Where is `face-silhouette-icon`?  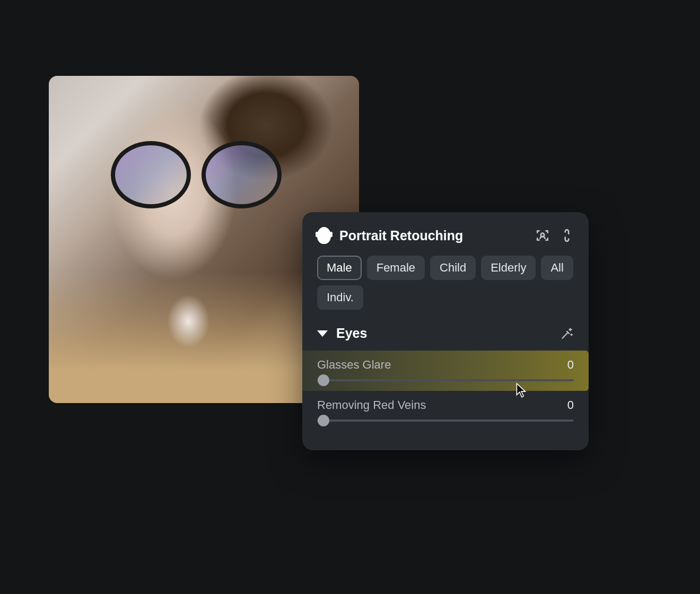 face-silhouette-icon is located at coordinates (324, 235).